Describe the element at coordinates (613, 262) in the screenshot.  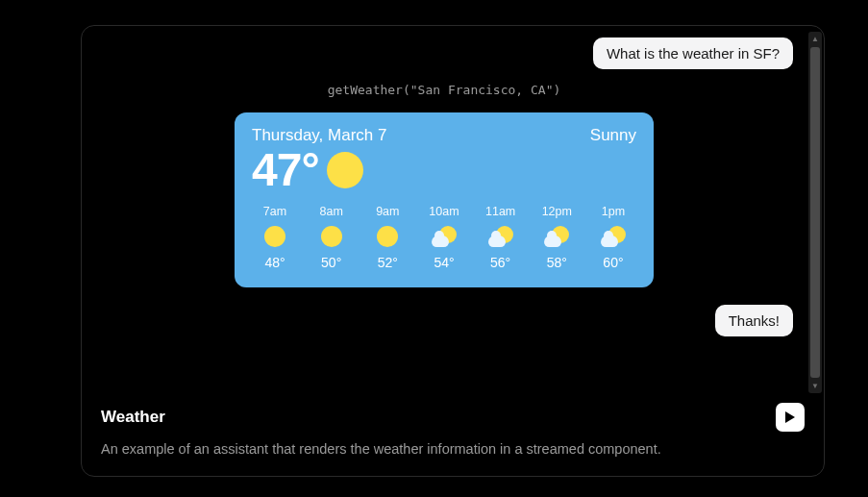
I see `hour-temp: 60°` at that location.